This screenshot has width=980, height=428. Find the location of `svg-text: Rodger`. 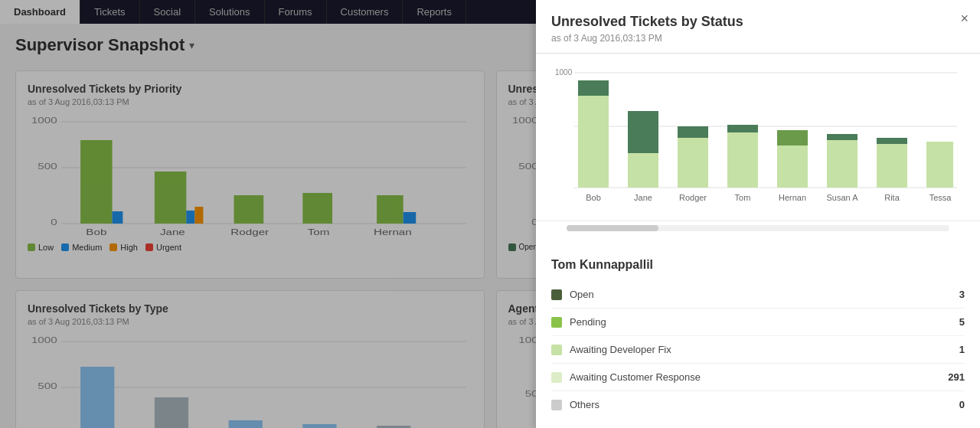

svg-text: Rodger is located at coordinates (693, 198).